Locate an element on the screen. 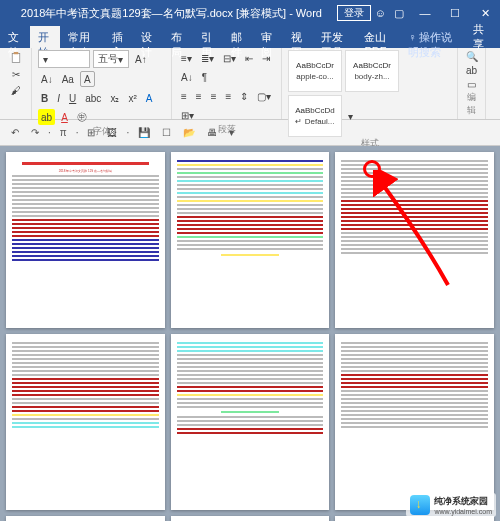  style-item-1: AaBbCcDr apple-co... is located at coordinates (315, 71).